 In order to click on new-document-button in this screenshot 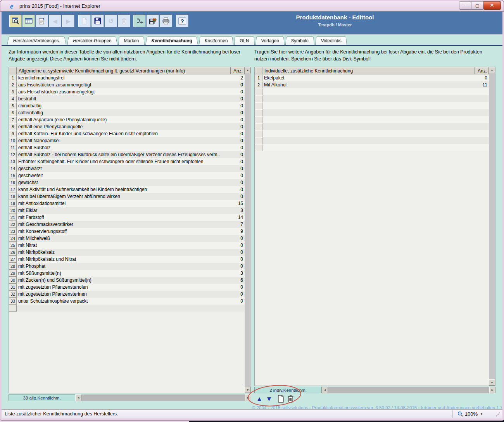, I will do `click(85, 21)`.